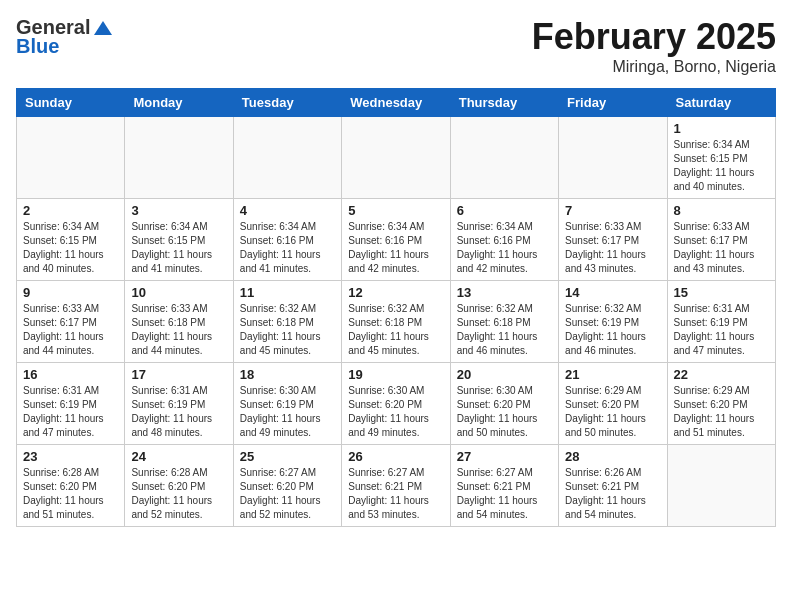 This screenshot has height=612, width=792. What do you see at coordinates (504, 210) in the screenshot?
I see `day-number: 6` at bounding box center [504, 210].